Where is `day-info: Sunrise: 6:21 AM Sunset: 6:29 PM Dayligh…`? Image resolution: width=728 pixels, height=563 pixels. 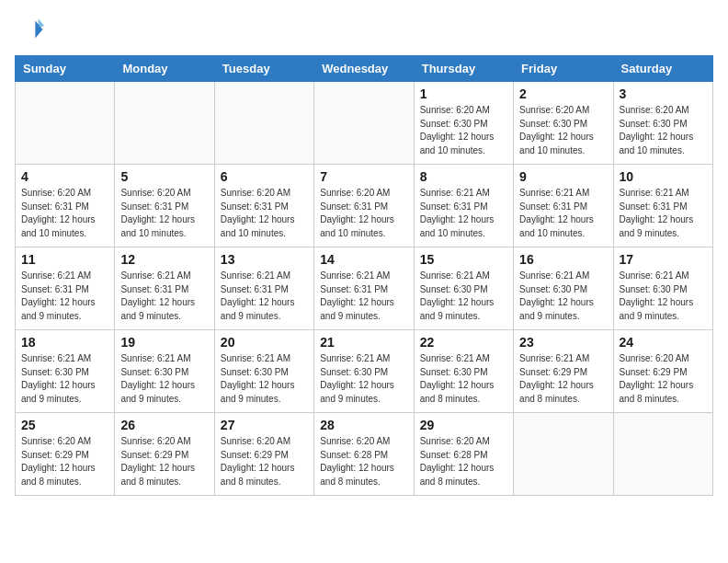 day-info: Sunrise: 6:21 AM Sunset: 6:29 PM Dayligh… is located at coordinates (563, 379).